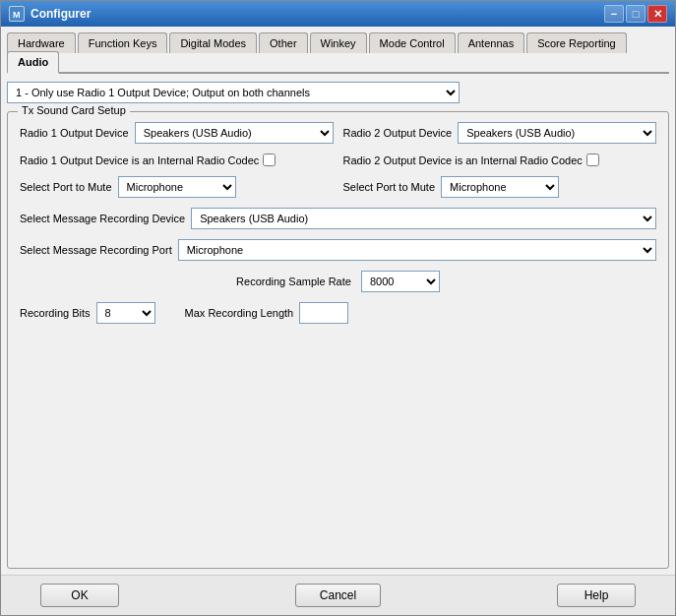 This screenshot has width=676, height=616. I want to click on max-recording-length-section: Max Recording Length 30, so click(268, 313).